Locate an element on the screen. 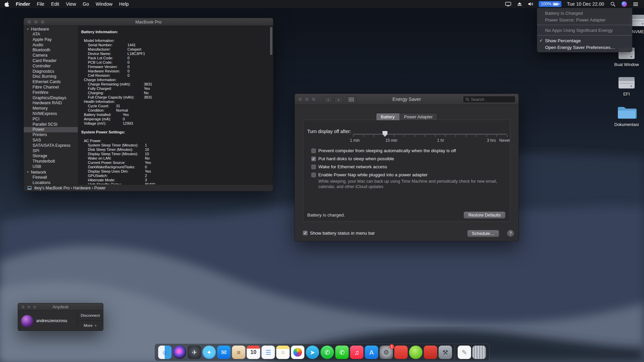 The width and height of the screenshot is (644, 362). sidebar-item-sata-sata-express: SATA/SATA Express is located at coordinates (51, 146).